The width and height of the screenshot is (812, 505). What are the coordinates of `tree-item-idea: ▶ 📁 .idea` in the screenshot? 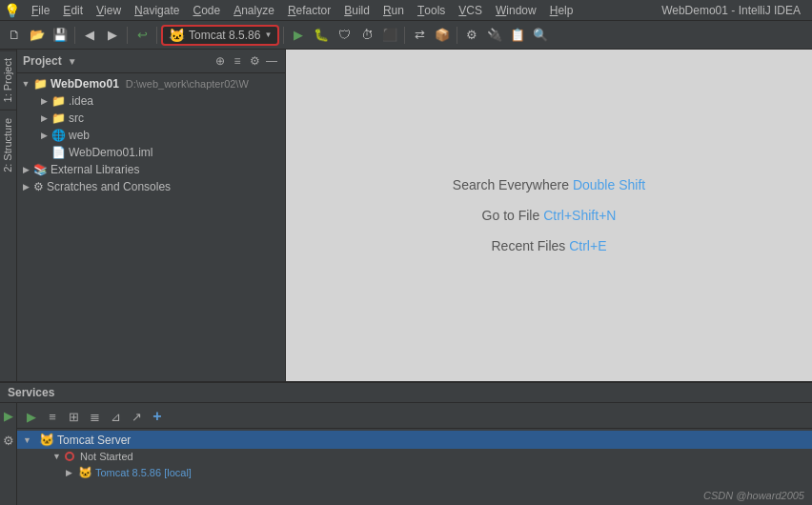 It's located at (151, 101).